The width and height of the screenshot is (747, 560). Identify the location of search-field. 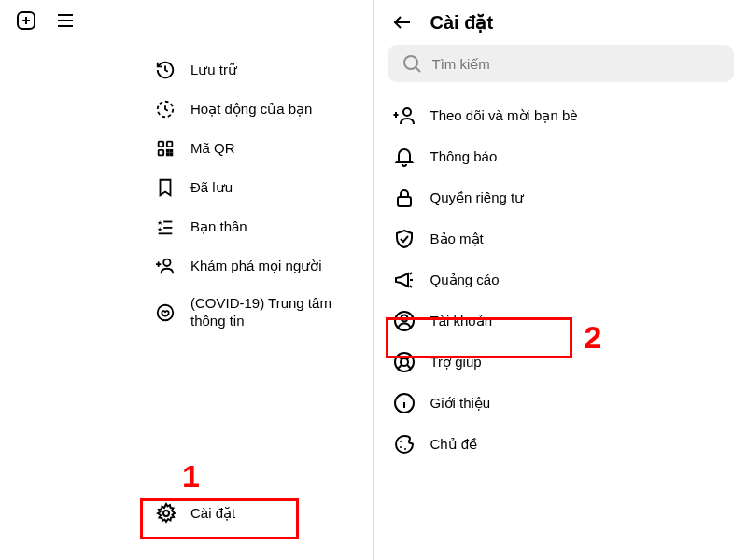
(561, 63).